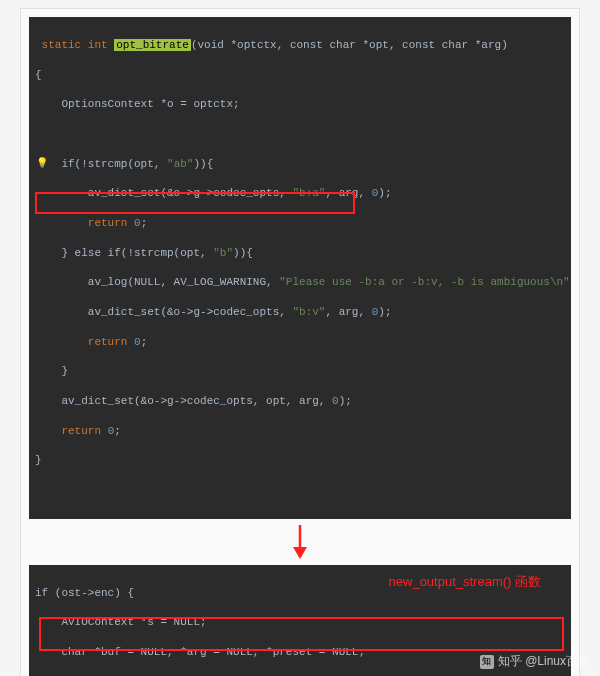 This screenshot has width=600, height=676. What do you see at coordinates (299, 282) in the screenshot?
I see `code-line: av_log(NULL, AV_LOG_WARNING, "Please use…` at bounding box center [299, 282].